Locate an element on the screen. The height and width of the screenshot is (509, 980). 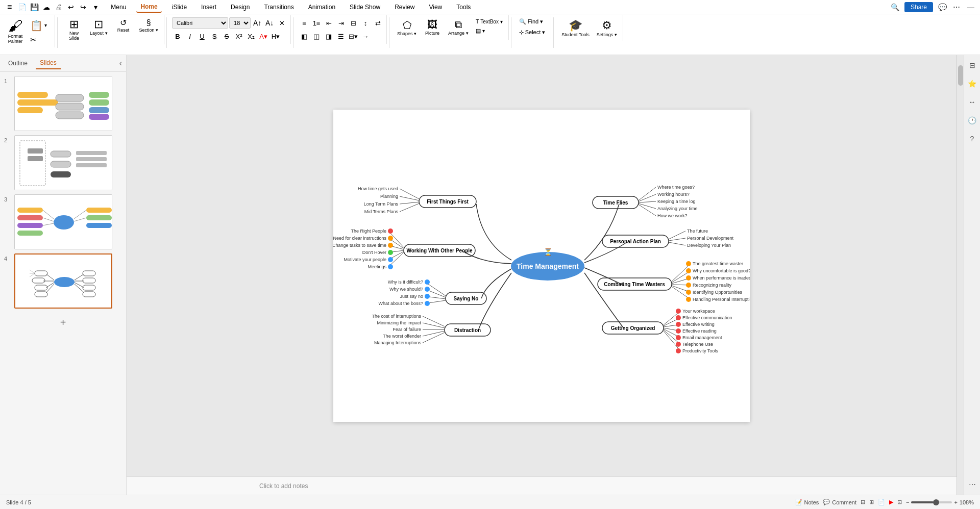
paste-button: 📋 ▾ is located at coordinates (39, 26).